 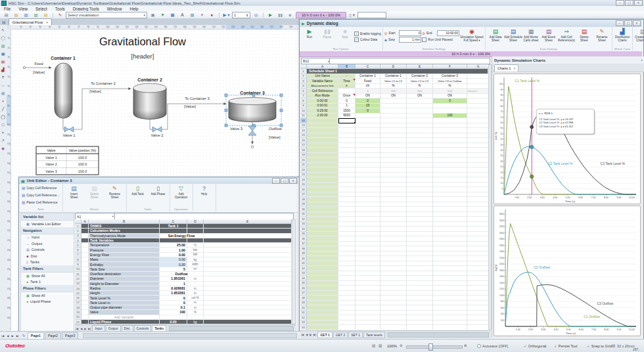 What do you see at coordinates (89, 328) in the screenshot?
I see `last-sheet-button: ▶|` at bounding box center [89, 328].